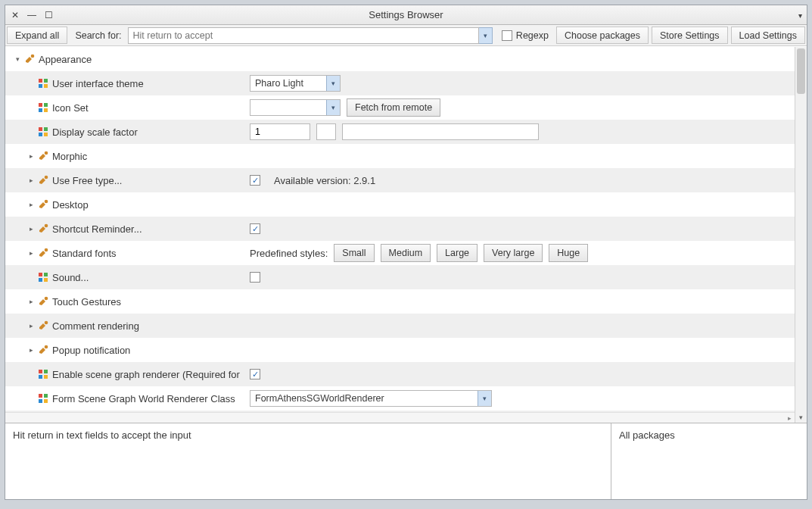 This screenshot has height=509, width=812. I want to click on setting-display-scale: Display scale factor, so click(98, 132).